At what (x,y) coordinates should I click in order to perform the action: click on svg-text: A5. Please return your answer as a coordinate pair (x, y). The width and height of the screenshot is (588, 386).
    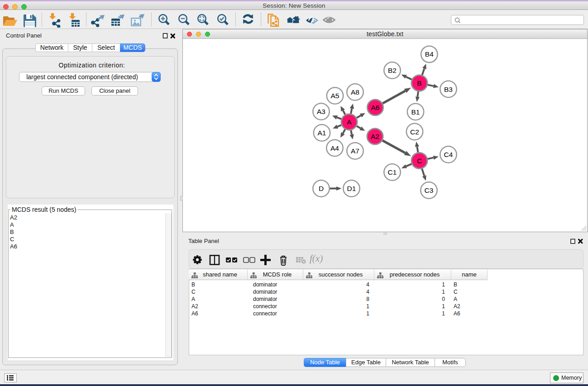
    Looking at the image, I should click on (335, 96).